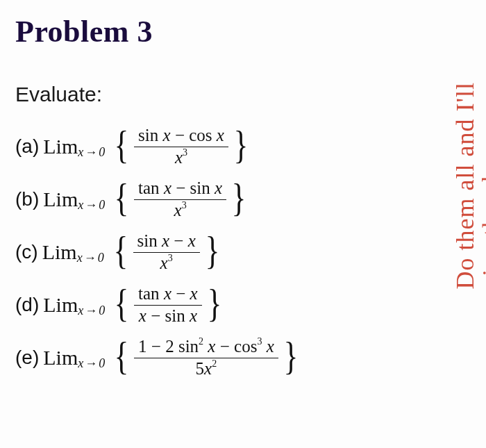 The image size is (486, 448). I want to click on problem-heading: Problem 3, so click(251, 32).